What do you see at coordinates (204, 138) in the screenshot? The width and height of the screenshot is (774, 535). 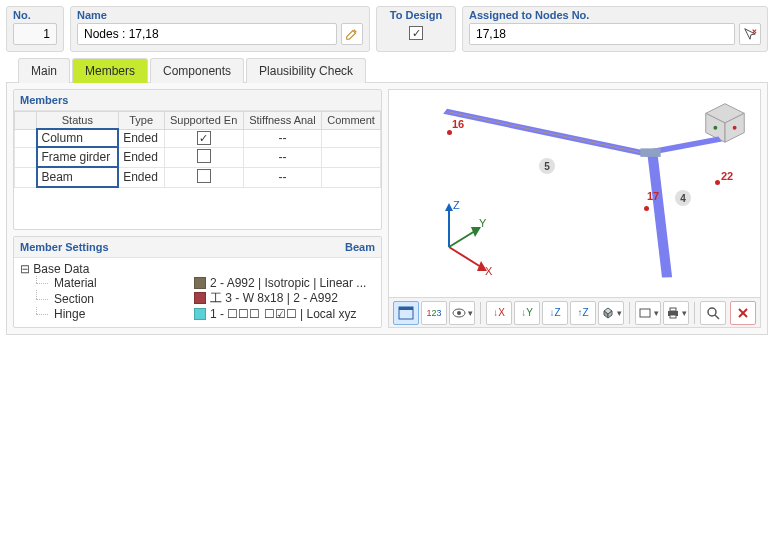 I see `cell-supported: ✓` at bounding box center [204, 138].